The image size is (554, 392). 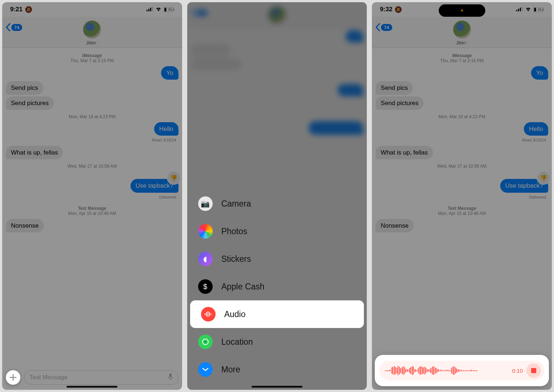 I want to click on waveform-icon, so click(x=446, y=371).